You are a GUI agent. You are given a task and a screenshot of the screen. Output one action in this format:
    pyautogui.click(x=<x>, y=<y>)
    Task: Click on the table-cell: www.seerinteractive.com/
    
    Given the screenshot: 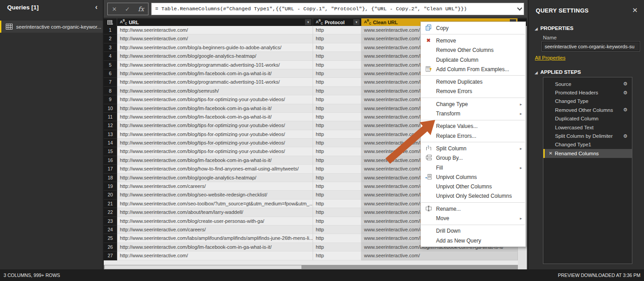 What is the action you would take?
    pyautogui.click(x=440, y=256)
    